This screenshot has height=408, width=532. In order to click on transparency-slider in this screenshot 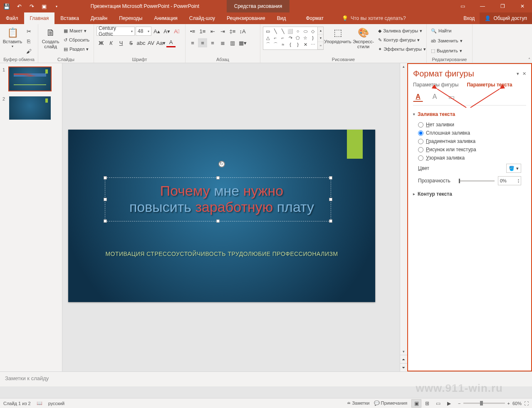, I will do `click(477, 181)`.